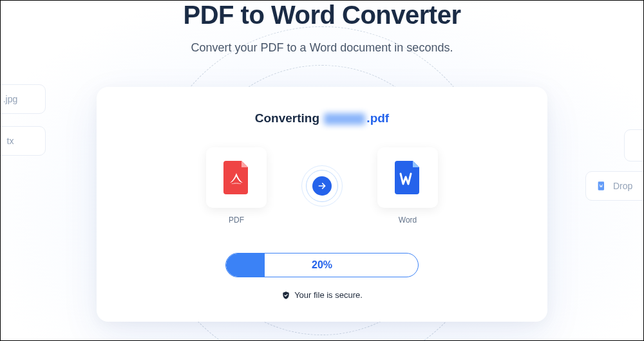 Image resolution: width=644 pixels, height=341 pixels. I want to click on converting-status: Converting .pdf, so click(322, 118).